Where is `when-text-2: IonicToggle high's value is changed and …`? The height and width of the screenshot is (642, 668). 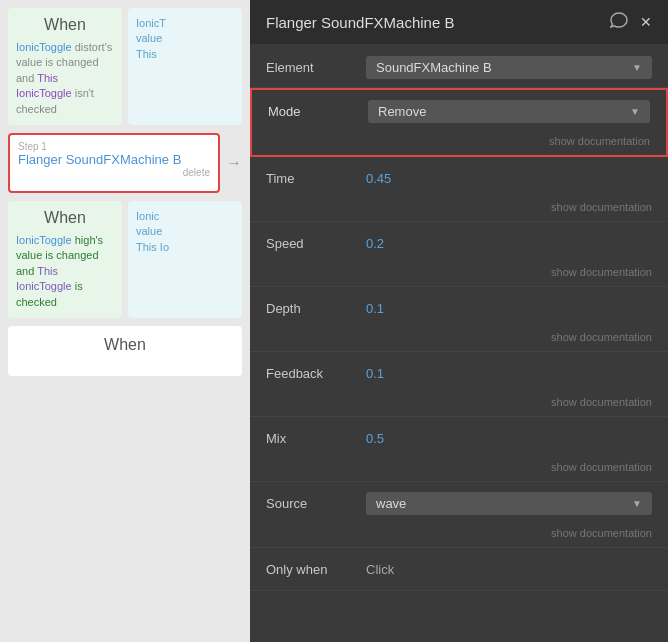 when-text-2: IonicToggle high's value is changed and … is located at coordinates (65, 272).